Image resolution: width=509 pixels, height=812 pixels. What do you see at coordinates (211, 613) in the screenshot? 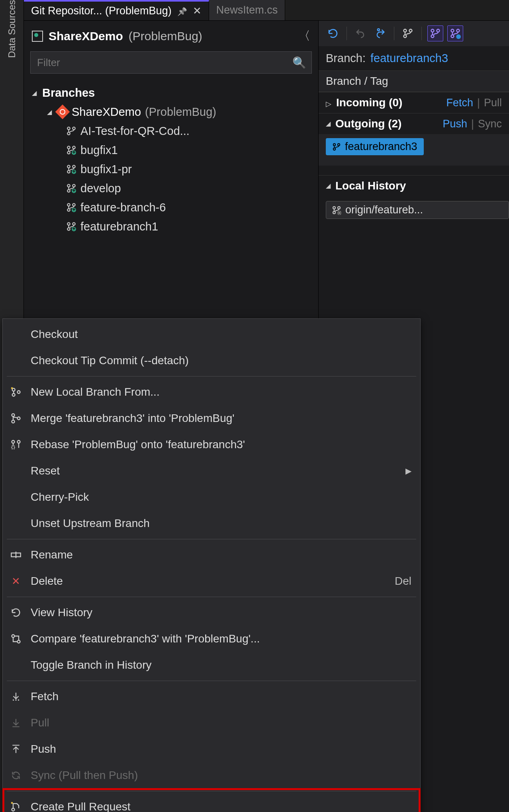
I see `menu-view-history: View History` at bounding box center [211, 613].